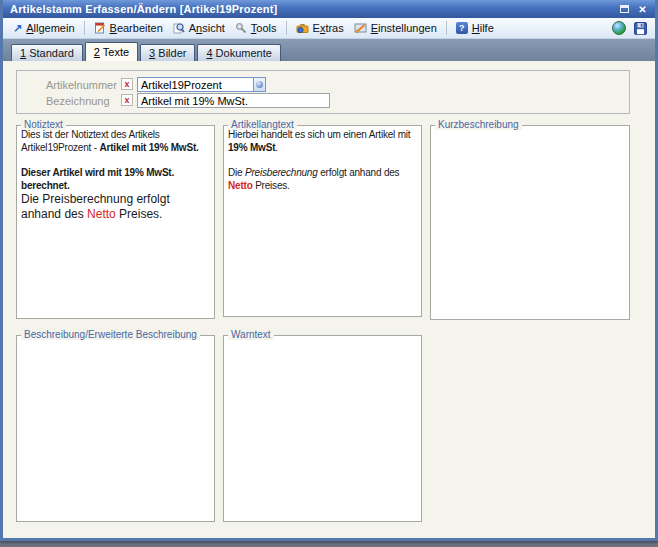 Image resolution: width=658 pixels, height=547 pixels. I want to click on artikelnummer-lookup-button, so click(260, 84).